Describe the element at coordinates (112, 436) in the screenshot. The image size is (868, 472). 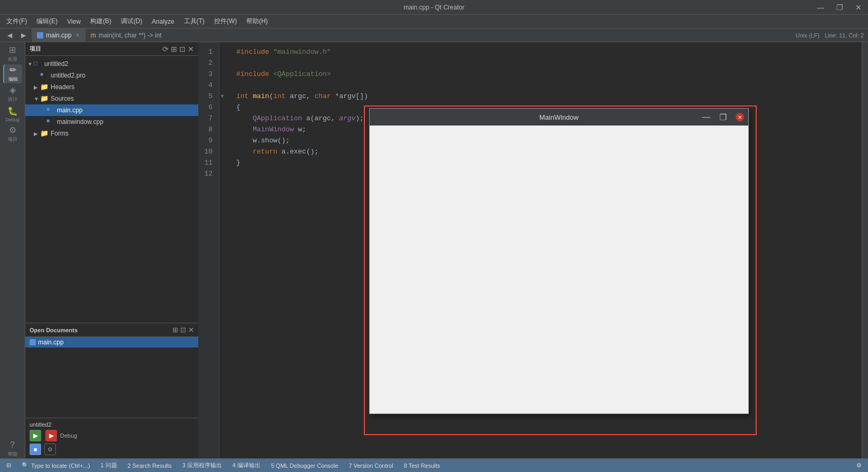
I see `session-controls: ▶ ▶ Debug` at that location.